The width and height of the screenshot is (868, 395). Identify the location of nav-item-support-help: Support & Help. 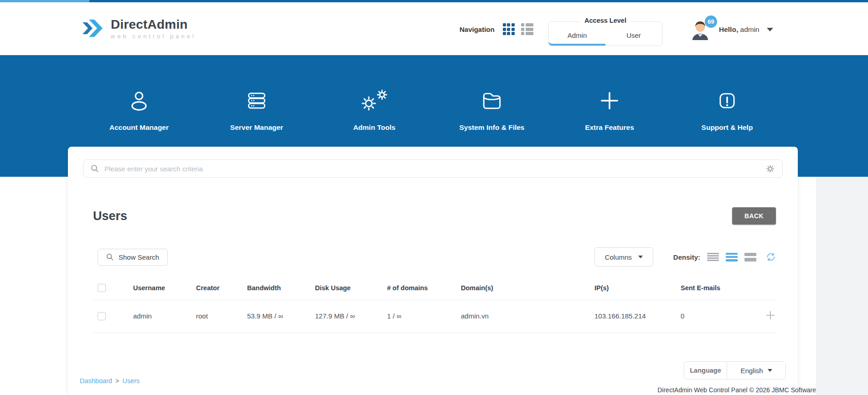
(727, 110).